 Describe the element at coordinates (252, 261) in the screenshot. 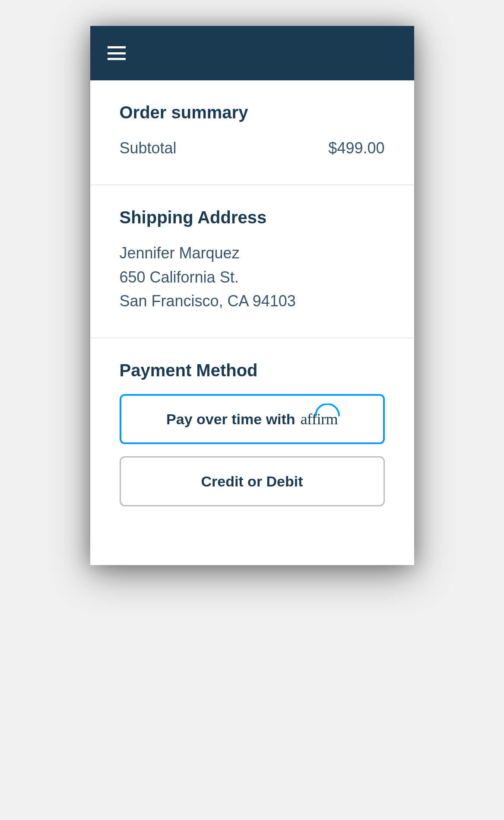

I see `shipping-address-section: Shipping Address Jennifer Marquez 650 Ca…` at that location.